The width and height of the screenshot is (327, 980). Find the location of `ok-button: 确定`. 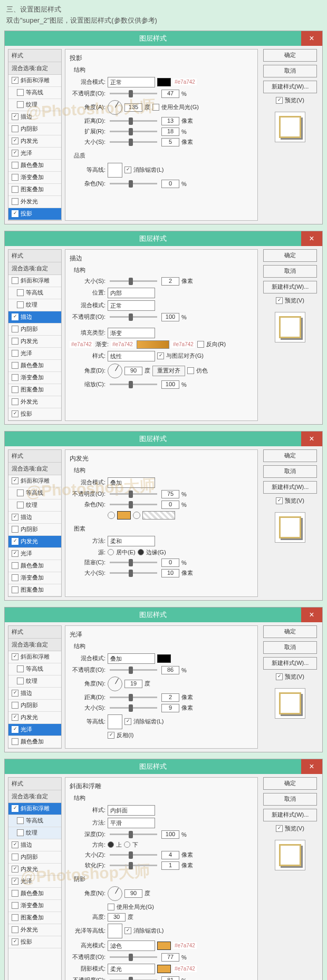

ok-button: 确定 is located at coordinates (290, 55).